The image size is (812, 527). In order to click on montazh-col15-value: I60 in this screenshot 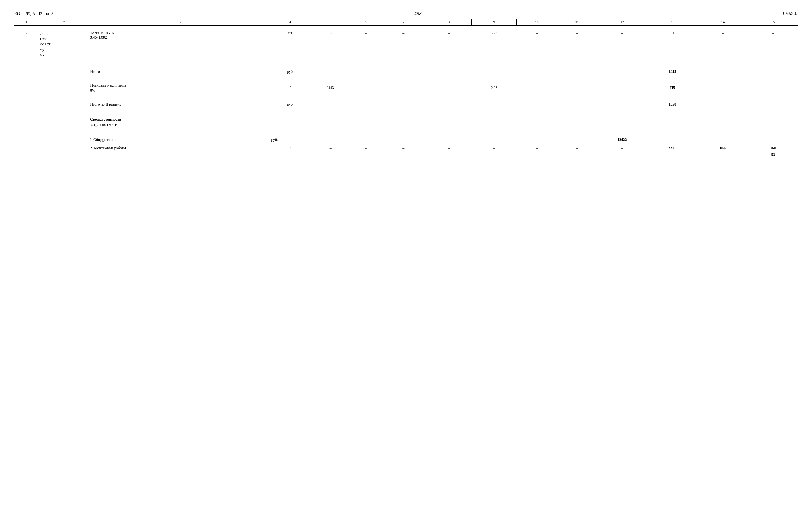, I will do `click(773, 148)`.